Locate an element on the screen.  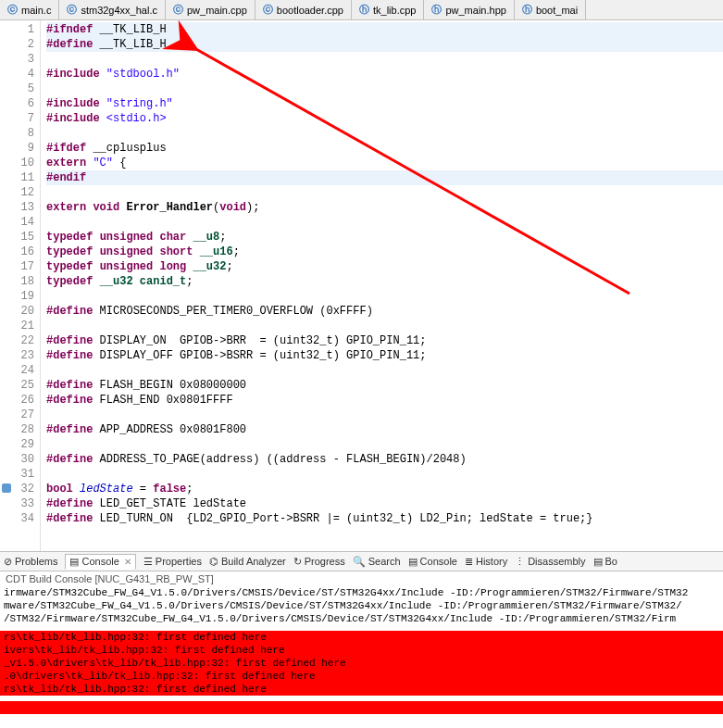
code-line: typedef unsigned char __u8; is located at coordinates (385, 237).